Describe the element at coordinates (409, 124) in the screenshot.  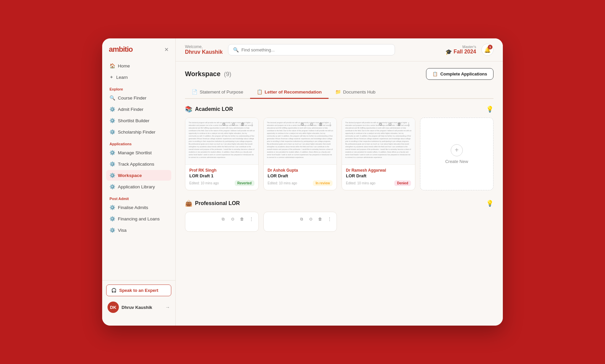
I see `lor-card-2-more-btn: ⋮` at that location.